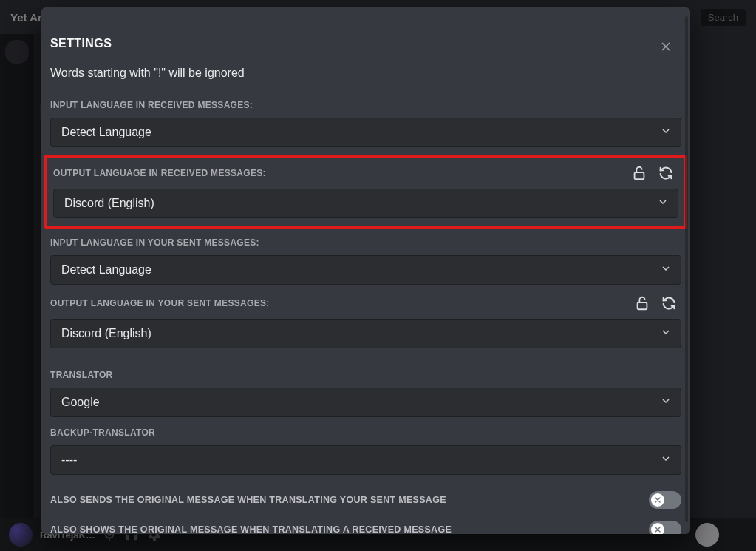  Describe the element at coordinates (151, 105) in the screenshot. I see `field-label: INPUT LANGUAGE IN RECEIVED MESSAGES:` at that location.